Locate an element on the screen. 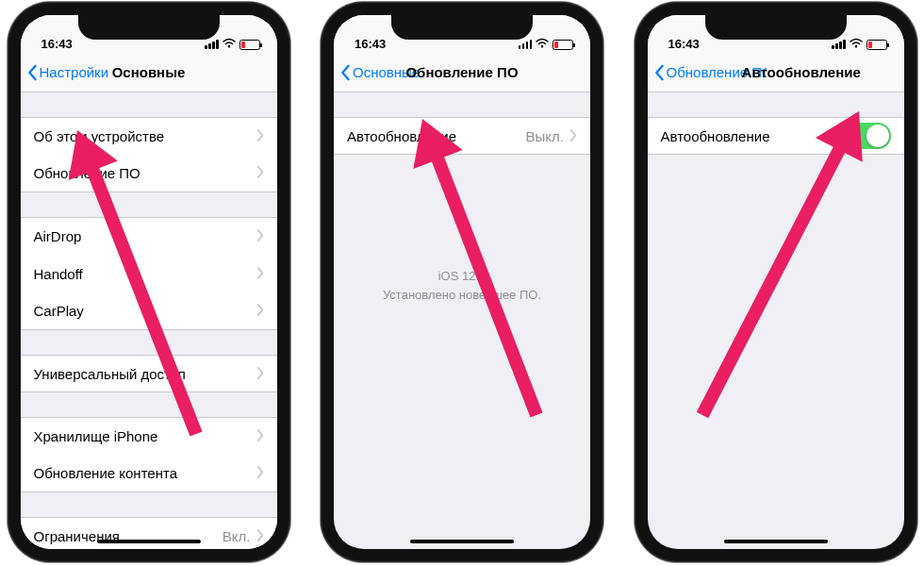 Image resolution: width=924 pixels, height=566 pixels. settings-cell: Об этом устройстве is located at coordinates (149, 136).